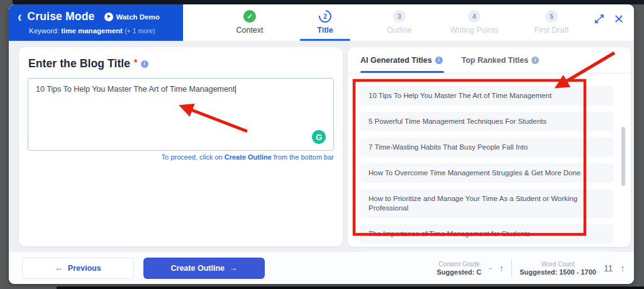 Image resolution: width=644 pixels, height=289 pixels. I want to click on title-suggestion: 10 Tips To Help You Master The Art of Ti…, so click(487, 95).